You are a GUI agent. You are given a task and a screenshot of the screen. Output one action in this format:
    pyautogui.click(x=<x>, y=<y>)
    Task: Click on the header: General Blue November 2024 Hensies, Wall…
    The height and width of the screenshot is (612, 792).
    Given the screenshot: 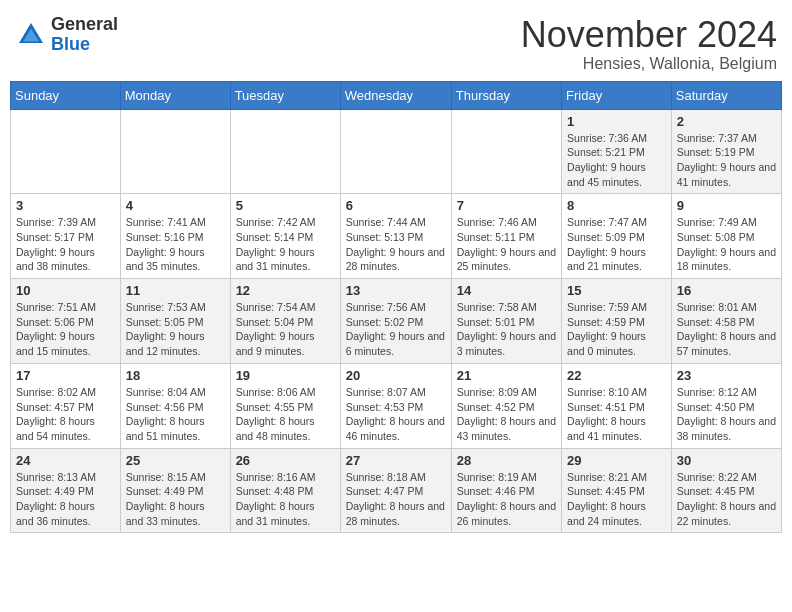 What is the action you would take?
    pyautogui.click(x=396, y=42)
    